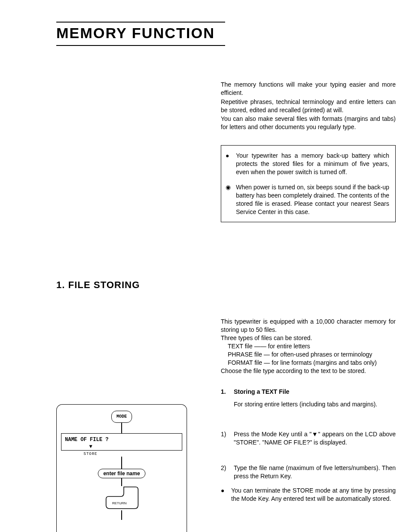 The height and width of the screenshot is (532, 413). I want to click on store-label: STORE, so click(122, 454).